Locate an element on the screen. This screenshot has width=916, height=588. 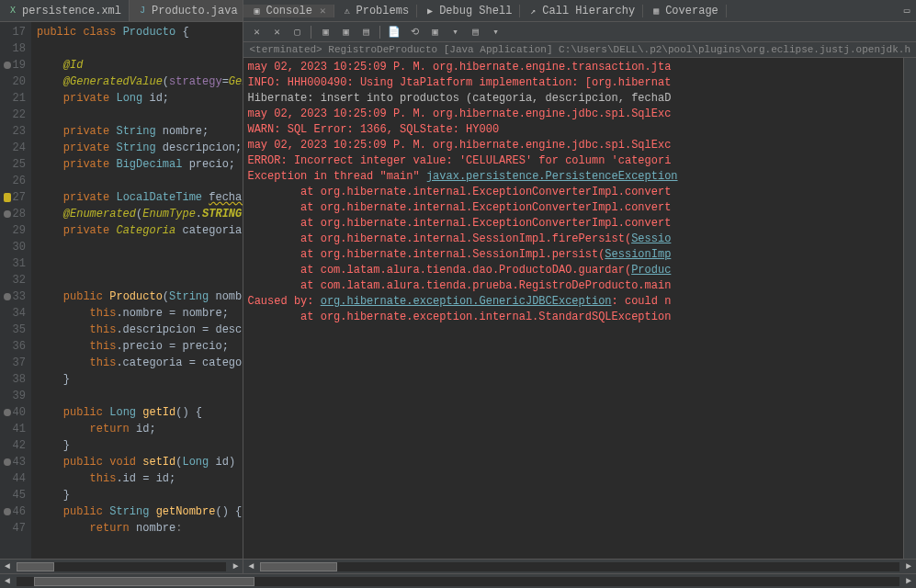
code-line: return nombre: is located at coordinates (140, 528).